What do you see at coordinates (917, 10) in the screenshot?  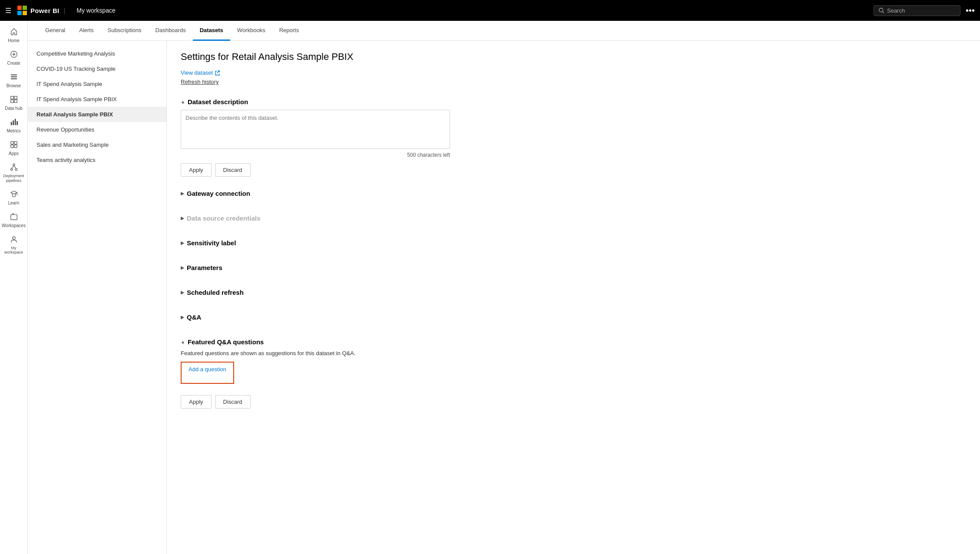 I see `search-box: Search` at bounding box center [917, 10].